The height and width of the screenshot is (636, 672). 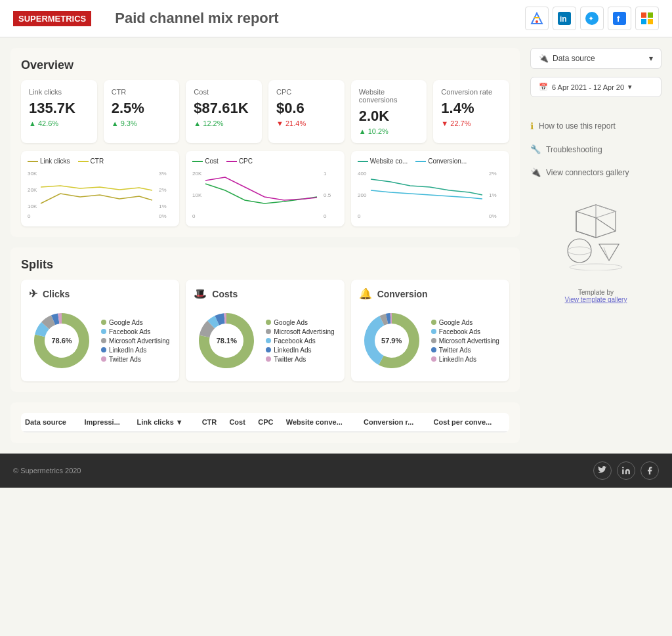 I want to click on facebook-ads-icon: f, so click(x=620, y=18).